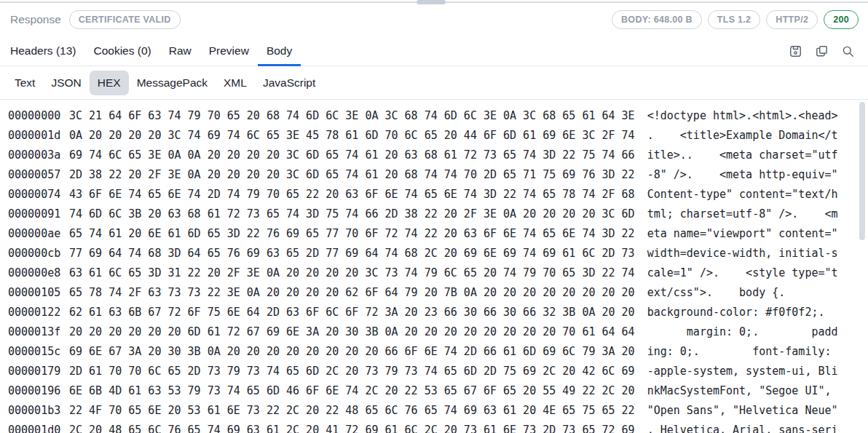  I want to click on hex-ascii: -8" />. <meta http-equiv=", so click(743, 175).